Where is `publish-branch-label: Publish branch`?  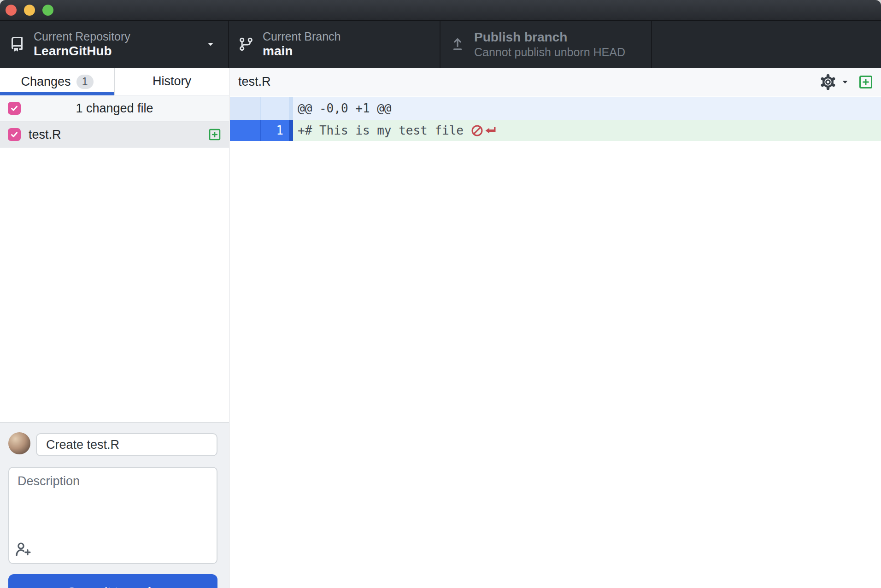 publish-branch-label: Publish branch is located at coordinates (550, 37).